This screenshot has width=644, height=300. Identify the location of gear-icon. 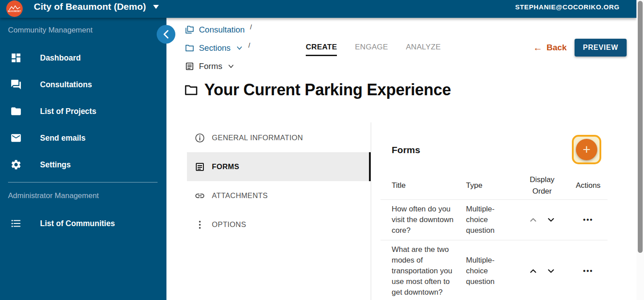
(16, 165).